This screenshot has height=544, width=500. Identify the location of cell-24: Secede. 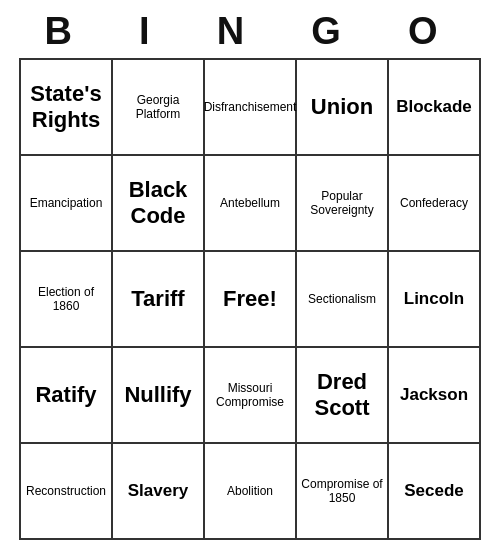
(435, 492).